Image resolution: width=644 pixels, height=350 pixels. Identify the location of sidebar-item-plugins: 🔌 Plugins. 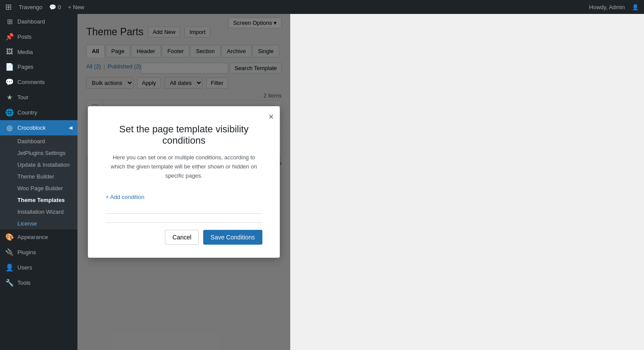
(39, 252).